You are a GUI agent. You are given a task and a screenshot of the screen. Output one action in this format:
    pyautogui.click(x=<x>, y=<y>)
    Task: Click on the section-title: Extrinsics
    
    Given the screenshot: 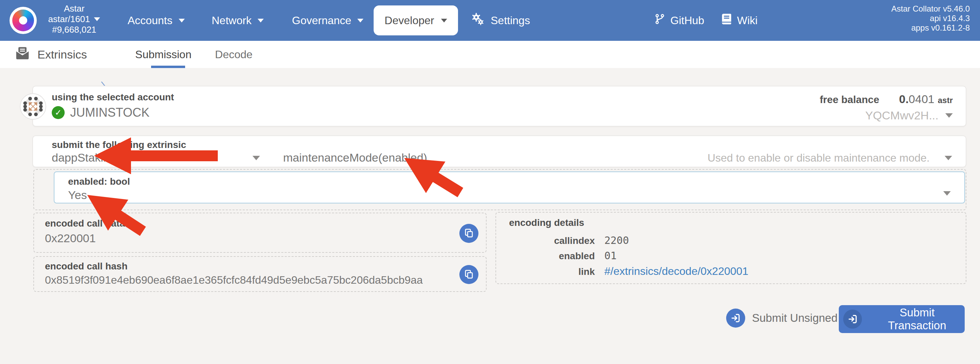 What is the action you would take?
    pyautogui.click(x=51, y=54)
    